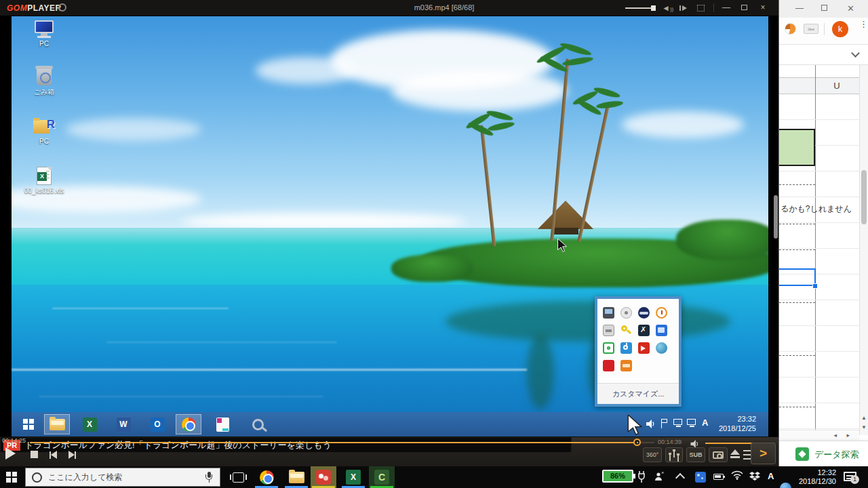  What do you see at coordinates (222, 424) in the screenshot?
I see `recorded-onenote-button` at bounding box center [222, 424].